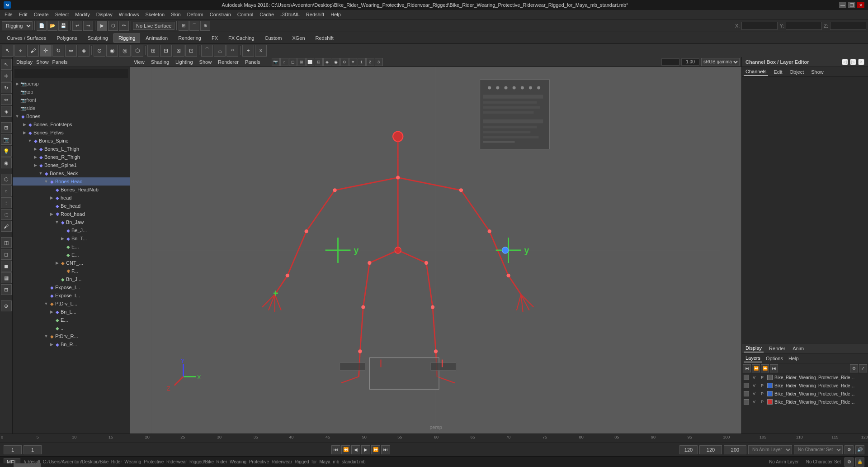 The height and width of the screenshot is (467, 868). Describe the element at coordinates (797, 72) in the screenshot. I see `object-tab: Object` at that location.